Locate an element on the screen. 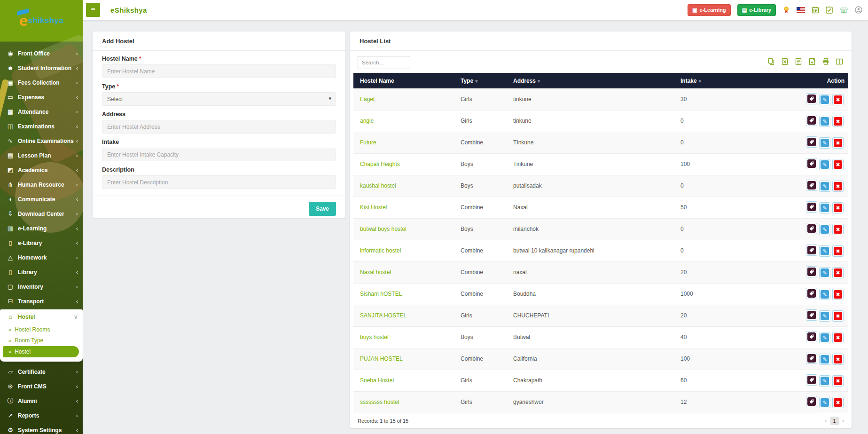  sidebar-item-library: ▯Library‹ is located at coordinates (41, 272).